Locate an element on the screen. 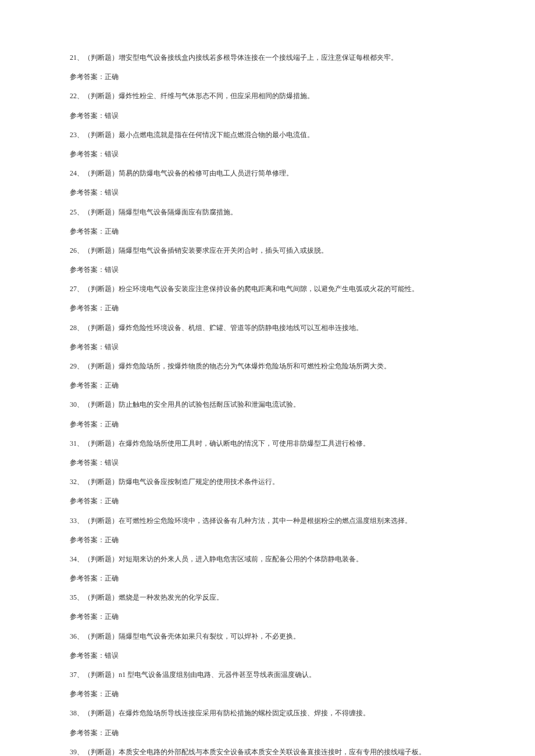  question-text: n1 型电气设备温度组别由电路、元器件甚至导线表面温度确认。 is located at coordinates (217, 675).